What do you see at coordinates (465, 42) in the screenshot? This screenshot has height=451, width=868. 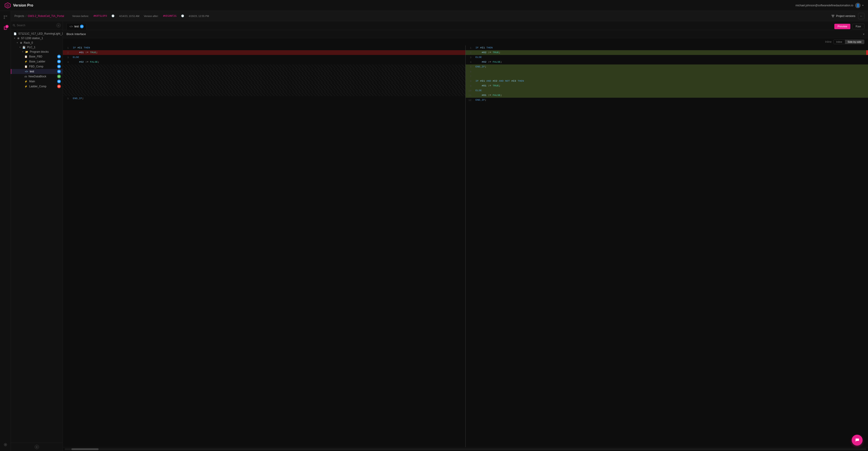 I see `diff-view-options: Inline Inline Side-by-side` at bounding box center [465, 42].